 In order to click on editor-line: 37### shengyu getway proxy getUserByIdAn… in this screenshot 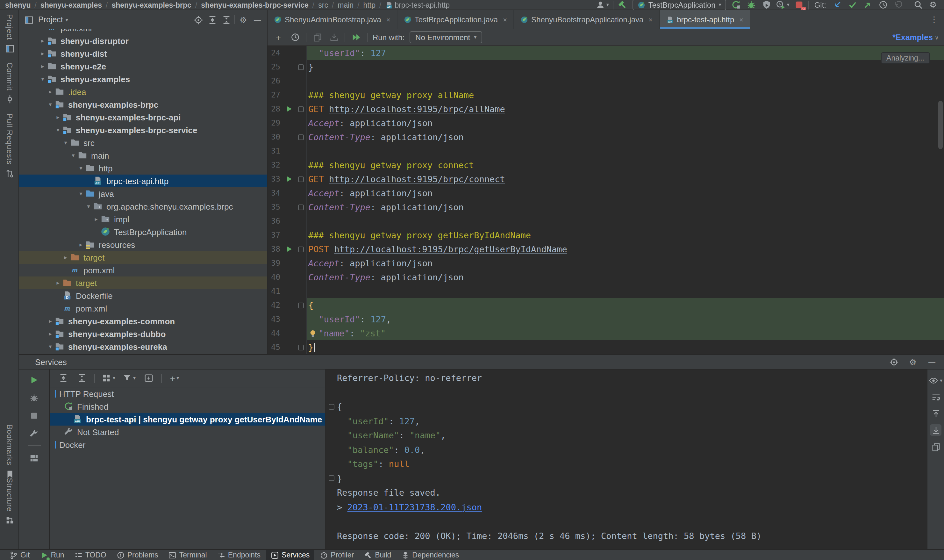, I will do `click(606, 235)`.